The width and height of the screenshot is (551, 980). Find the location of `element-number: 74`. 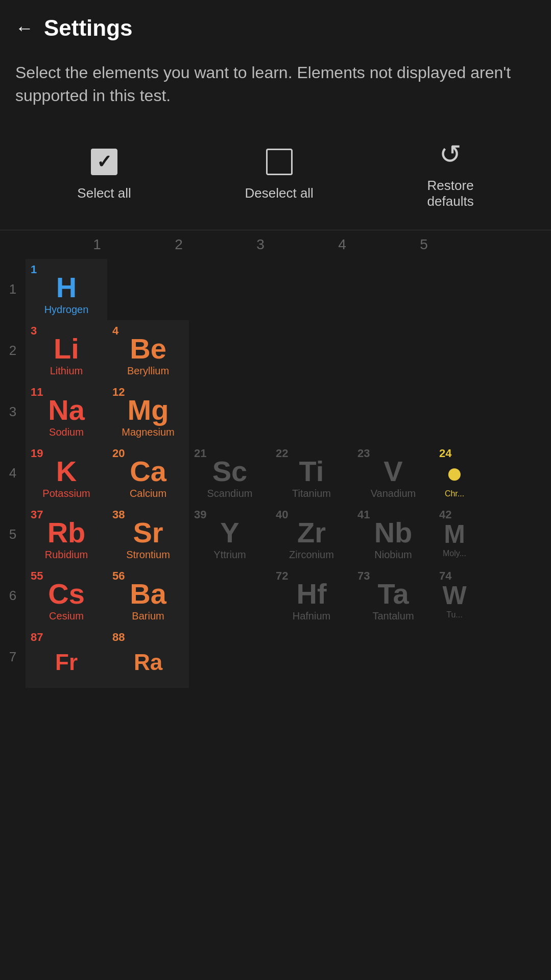

element-number: 74 is located at coordinates (445, 576).